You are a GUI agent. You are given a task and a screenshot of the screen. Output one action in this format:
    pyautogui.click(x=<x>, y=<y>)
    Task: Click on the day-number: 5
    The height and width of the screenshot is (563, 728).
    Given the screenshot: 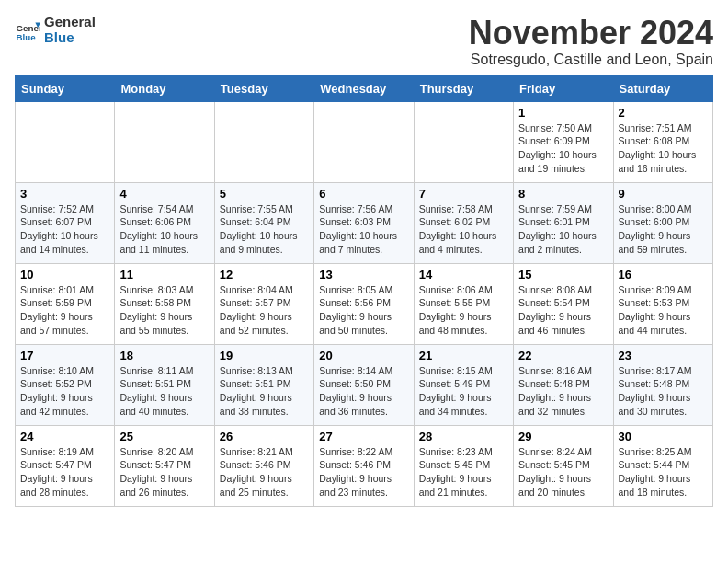 What is the action you would take?
    pyautogui.click(x=265, y=193)
    